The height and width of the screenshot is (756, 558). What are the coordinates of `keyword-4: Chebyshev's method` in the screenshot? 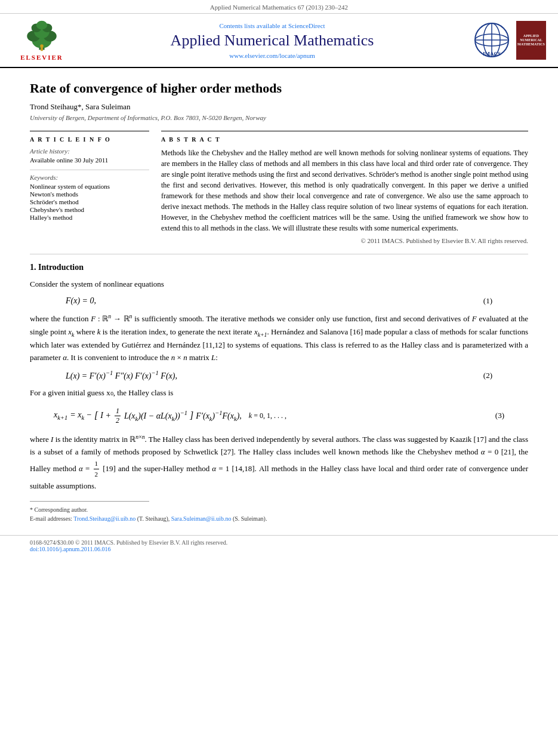 It's located at (90, 210).